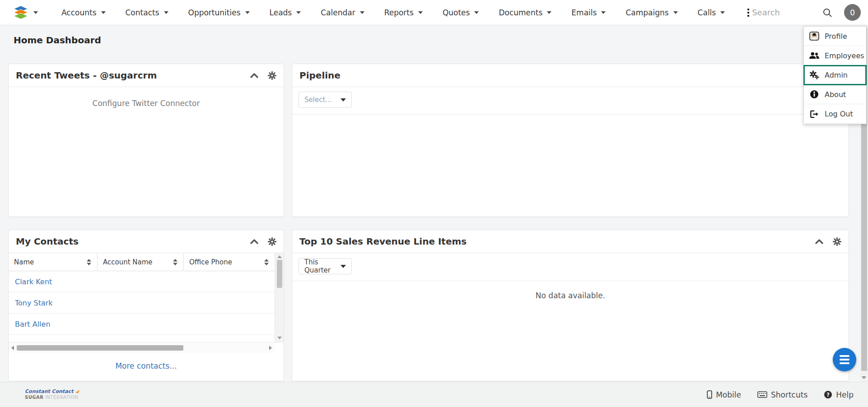 Image resolution: width=868 pixels, height=407 pixels. I want to click on contacts-horizontal-scroll-row, so click(146, 347).